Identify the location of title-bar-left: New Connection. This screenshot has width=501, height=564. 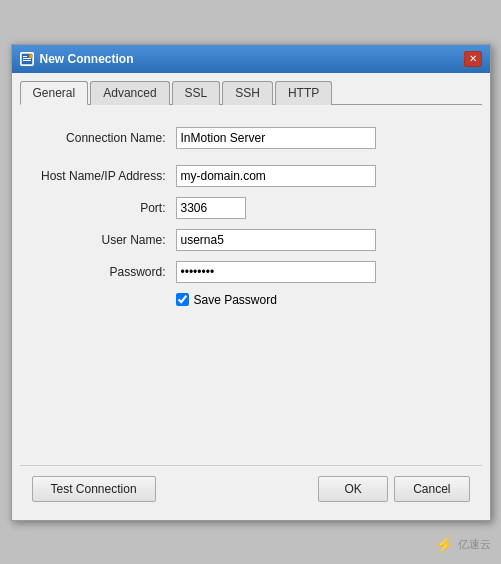
(77, 59).